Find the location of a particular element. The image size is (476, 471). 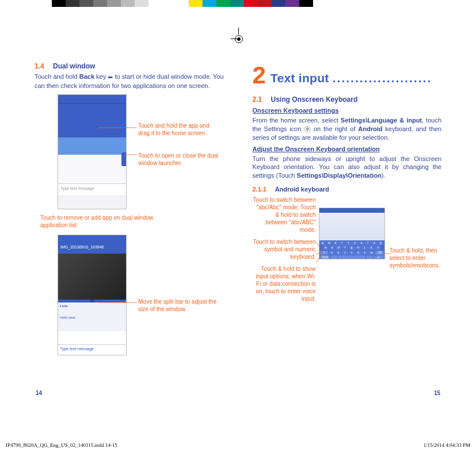

onscreen-settings-para: From the home screen, select Settings\La… is located at coordinates (348, 129).